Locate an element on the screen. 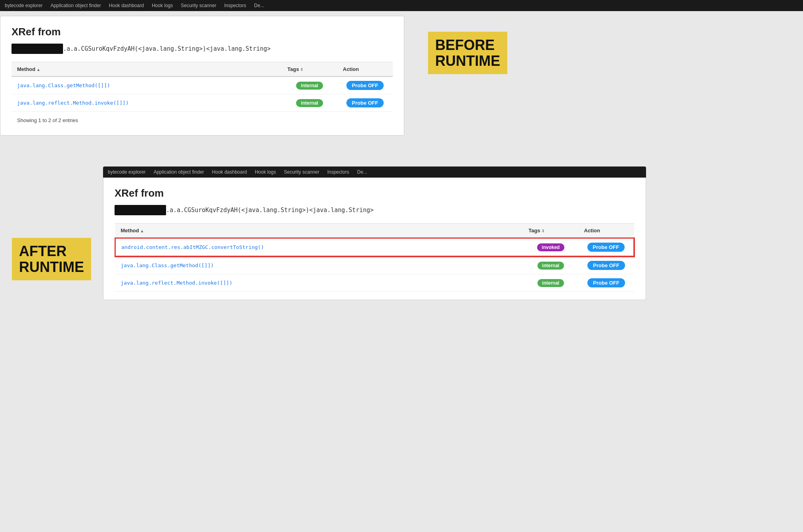 This screenshot has width=803, height=532. tag-badge: invoked is located at coordinates (551, 247).